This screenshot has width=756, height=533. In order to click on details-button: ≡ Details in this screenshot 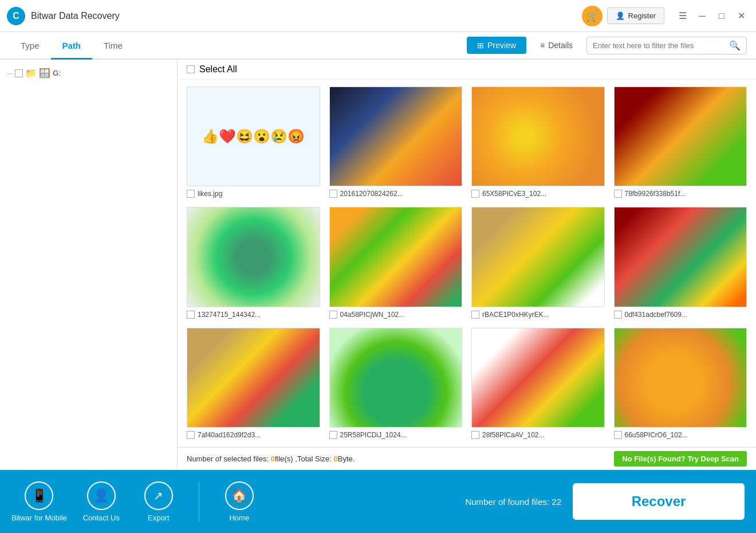, I will do `click(557, 45)`.